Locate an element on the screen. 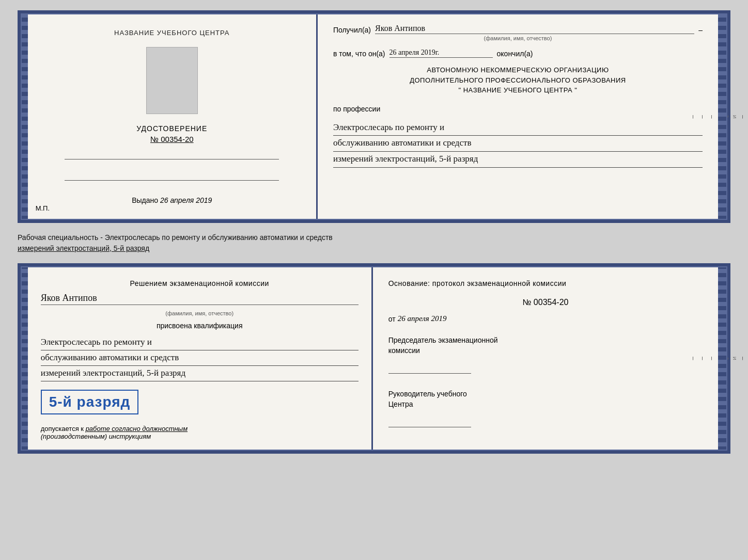 This screenshot has height=560, width=748. desc-line1: Рабочая специальность - Электрослесарь п… is located at coordinates (175, 237).